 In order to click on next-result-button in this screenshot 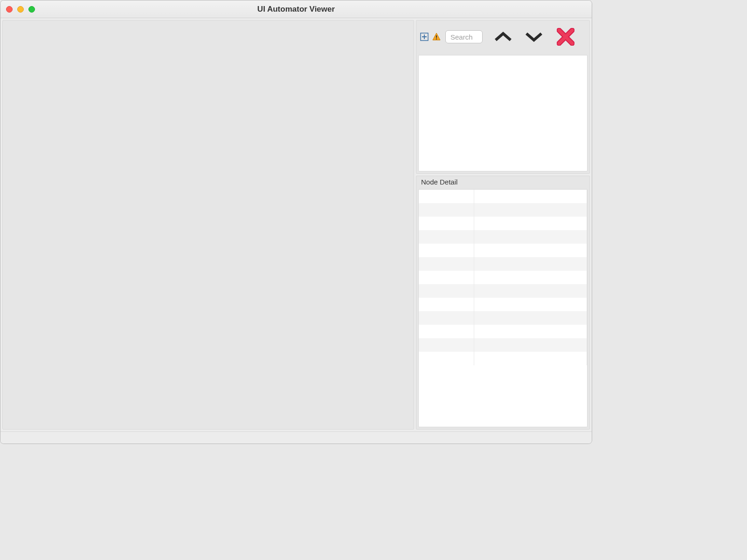, I will do `click(534, 37)`.